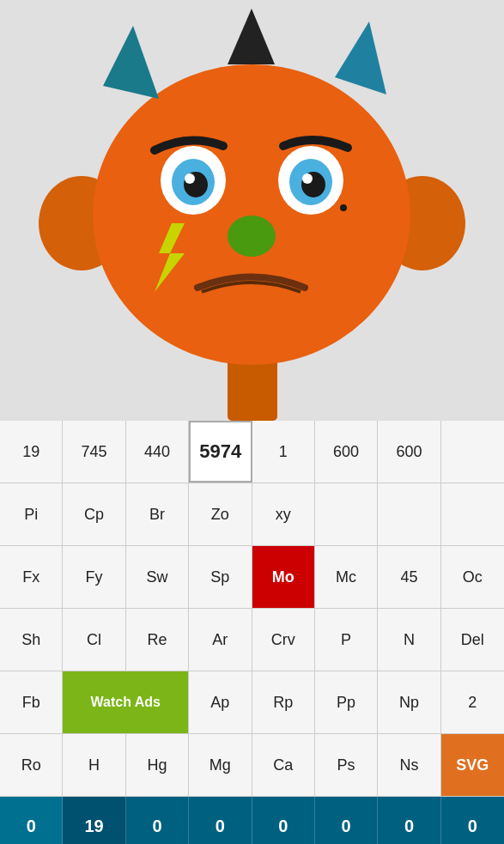 The height and width of the screenshot is (844, 504). I want to click on cell-4-5: Np, so click(409, 702).